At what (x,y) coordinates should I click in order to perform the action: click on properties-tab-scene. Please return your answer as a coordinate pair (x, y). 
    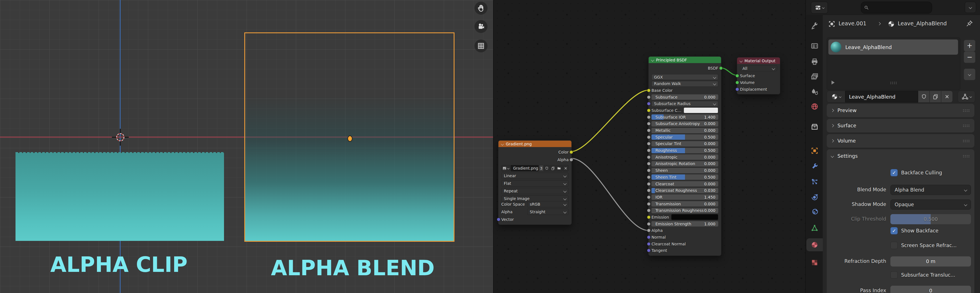
    Looking at the image, I should click on (815, 92).